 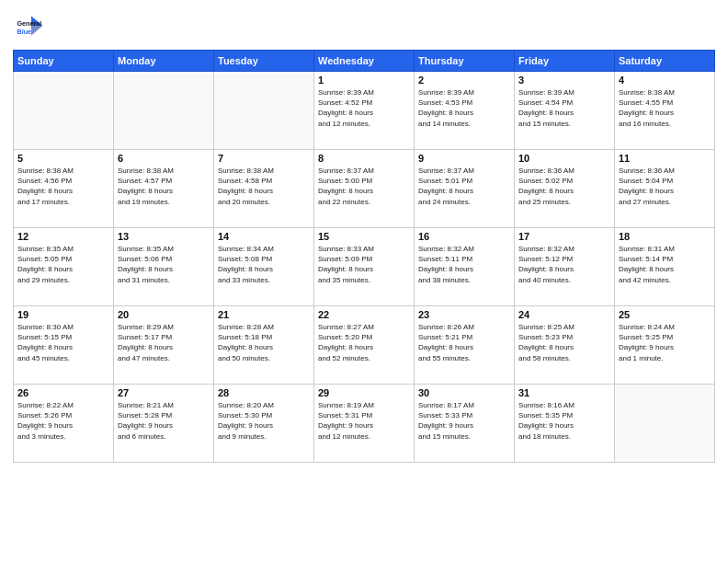 I want to click on calendar-cell: 9Sunrise: 8:37 AM Sunset: 5:01 PM Daylig…, so click(x=465, y=190).